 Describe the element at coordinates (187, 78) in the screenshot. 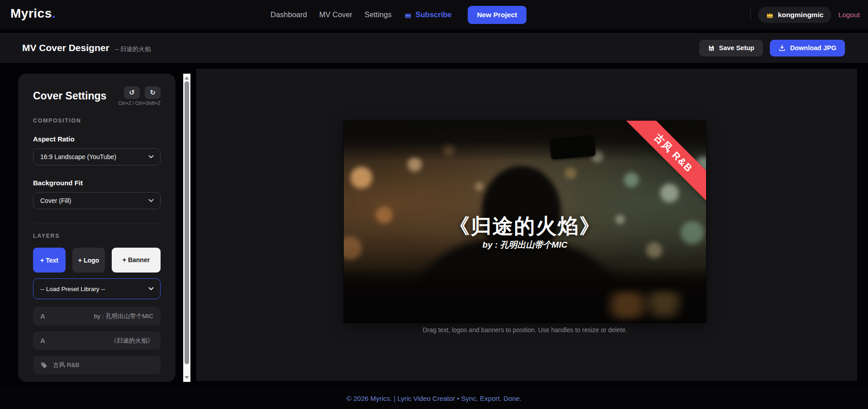

I see `scroll-up-arrow` at that location.